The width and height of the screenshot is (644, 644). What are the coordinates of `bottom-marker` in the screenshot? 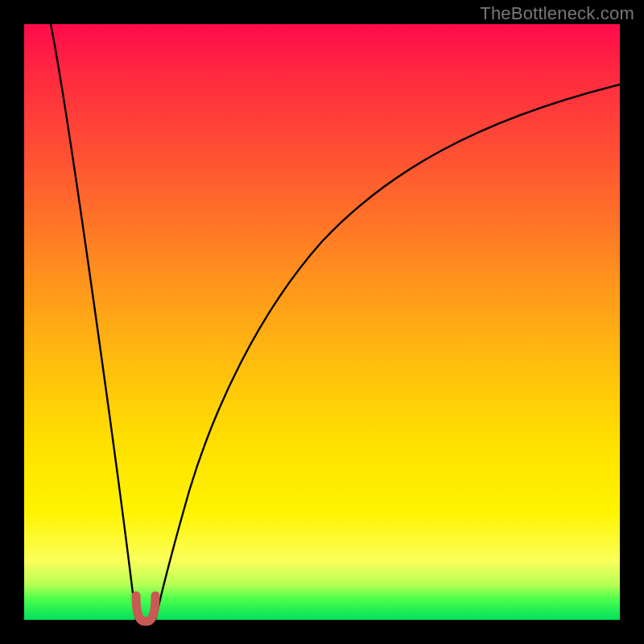 It's located at (146, 609).